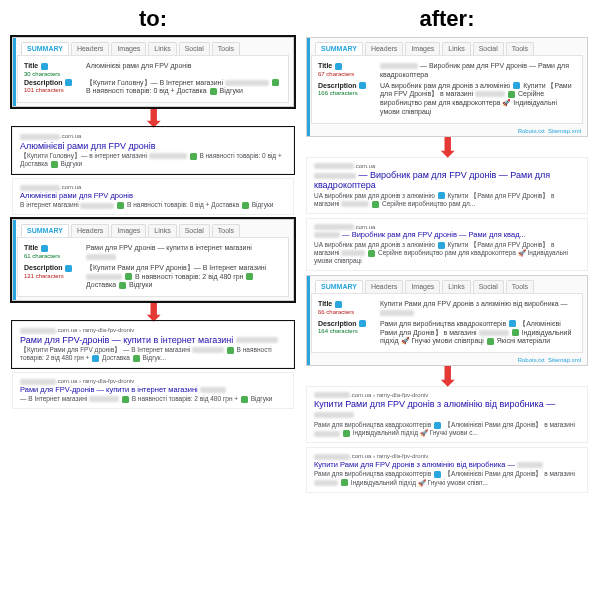 This screenshot has height=600, width=600. I want to click on serp-result-1: .com.ua Алюмінієві рами для FPV дронів 【…, so click(153, 150).